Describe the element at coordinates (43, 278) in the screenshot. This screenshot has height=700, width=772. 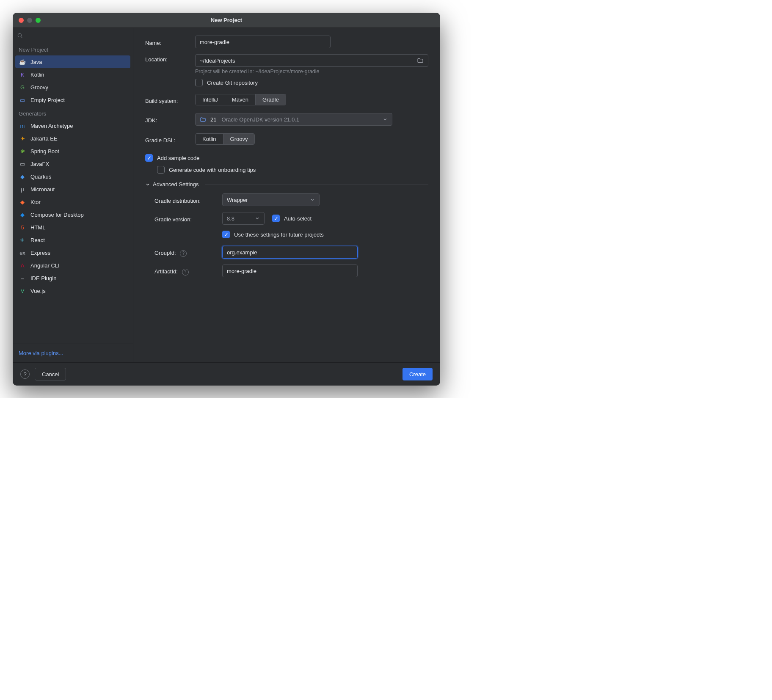
I see `sidebar-item-label: IDE Plugin` at that location.